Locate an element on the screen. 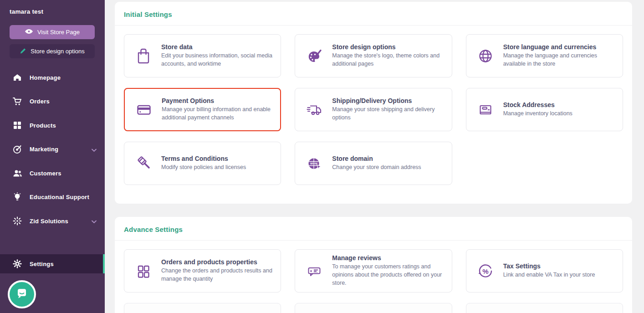 The height and width of the screenshot is (313, 644). truck-icon is located at coordinates (314, 110).